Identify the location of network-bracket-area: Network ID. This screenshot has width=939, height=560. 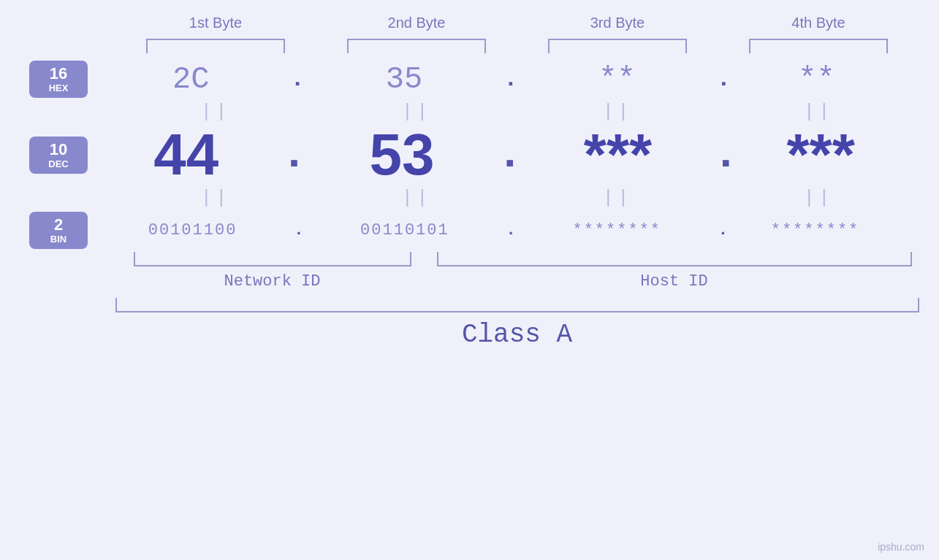
(273, 272).